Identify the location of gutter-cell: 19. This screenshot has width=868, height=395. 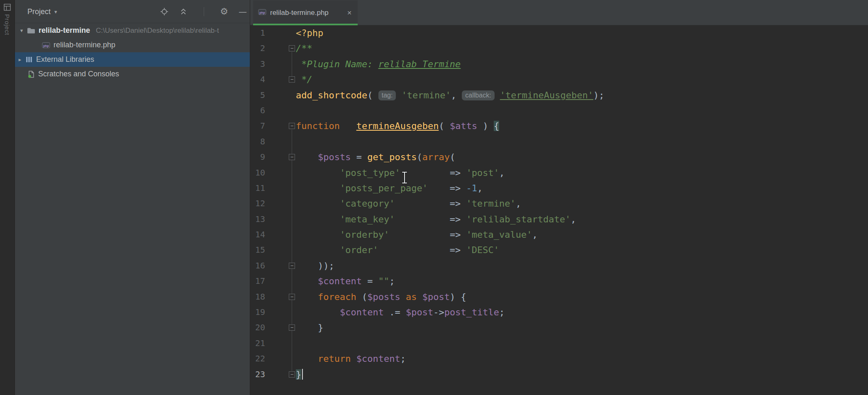
(273, 312).